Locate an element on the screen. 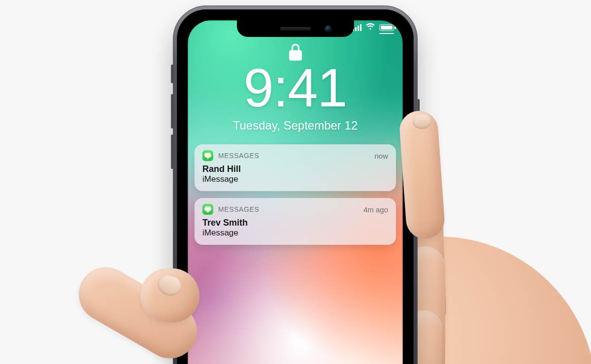 This screenshot has height=364, width=591. notification-sender: Rand Hill is located at coordinates (296, 169).